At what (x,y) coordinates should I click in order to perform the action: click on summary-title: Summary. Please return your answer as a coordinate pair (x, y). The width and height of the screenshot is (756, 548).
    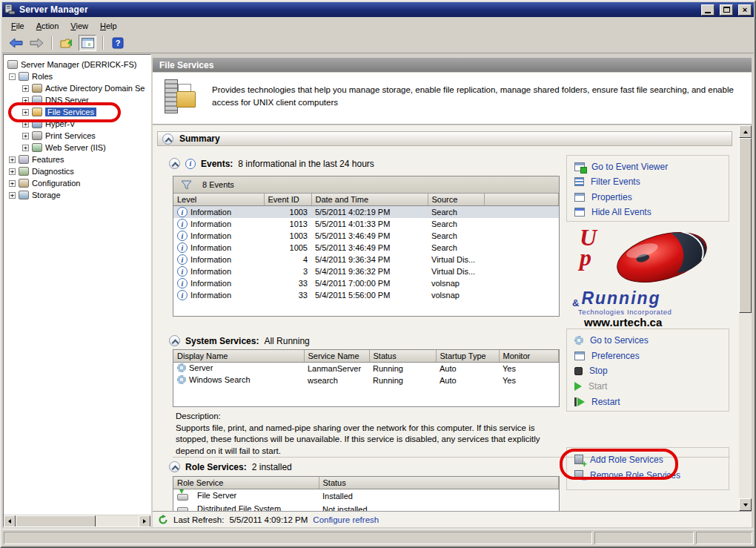
    Looking at the image, I should click on (200, 139).